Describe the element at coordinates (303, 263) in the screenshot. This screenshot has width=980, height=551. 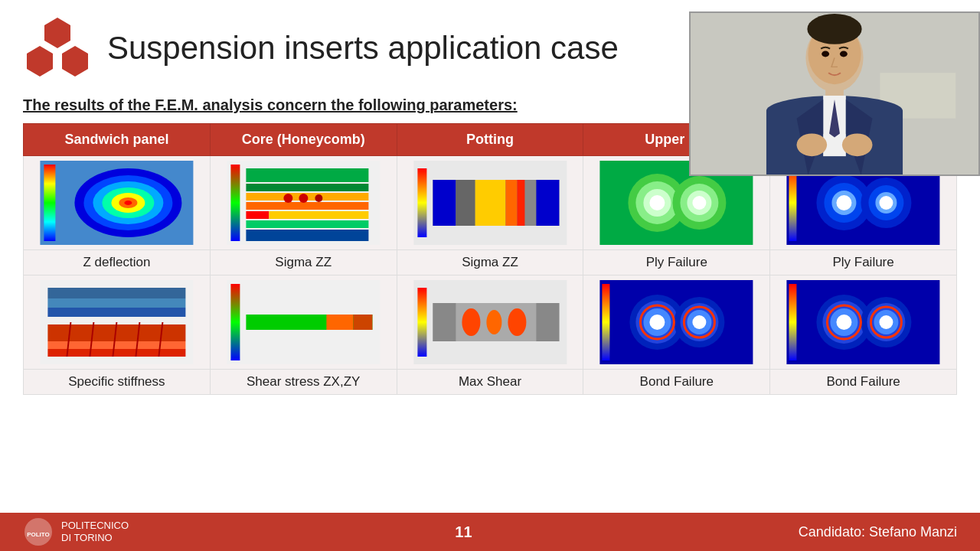
I see `label-core-row1: Sigma ZZ` at that location.